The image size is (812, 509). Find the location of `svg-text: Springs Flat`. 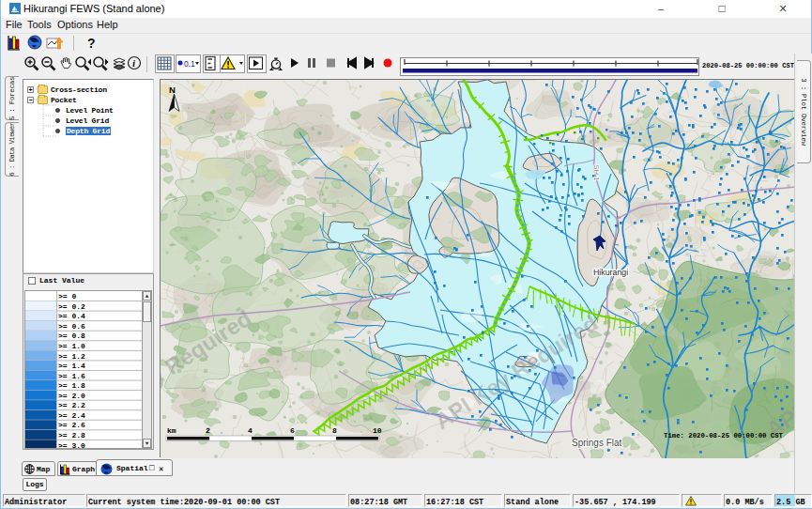

svg-text: Springs Flat is located at coordinates (597, 443).